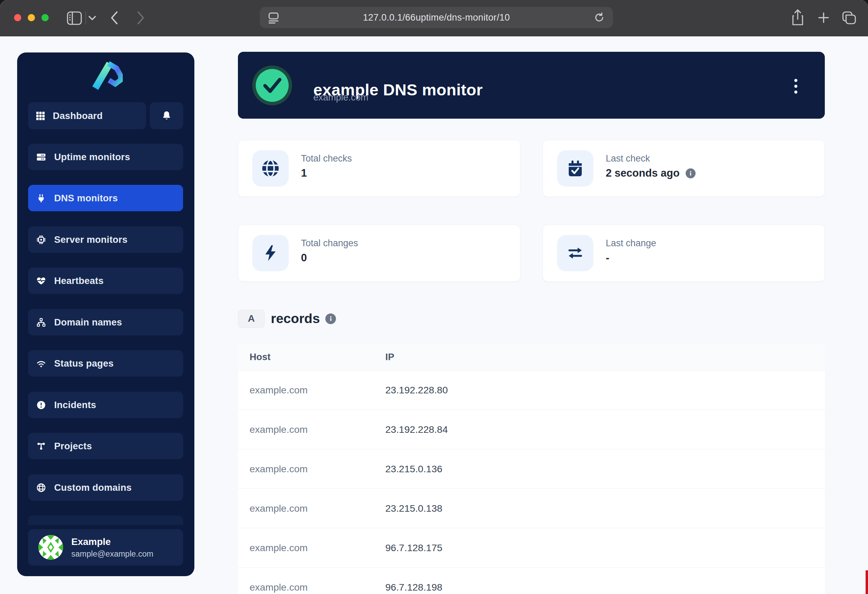 This screenshot has width=868, height=594. Describe the element at coordinates (575, 253) in the screenshot. I see `right-left-arrows-icon` at that location.